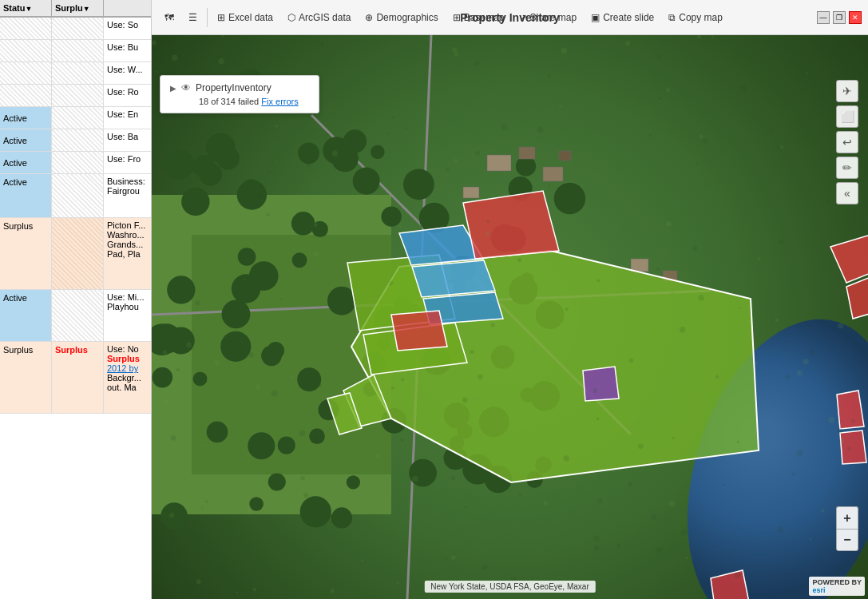 The width and height of the screenshot is (868, 599). What do you see at coordinates (847, 518) in the screenshot?
I see `zoom-in-button: +` at bounding box center [847, 518].